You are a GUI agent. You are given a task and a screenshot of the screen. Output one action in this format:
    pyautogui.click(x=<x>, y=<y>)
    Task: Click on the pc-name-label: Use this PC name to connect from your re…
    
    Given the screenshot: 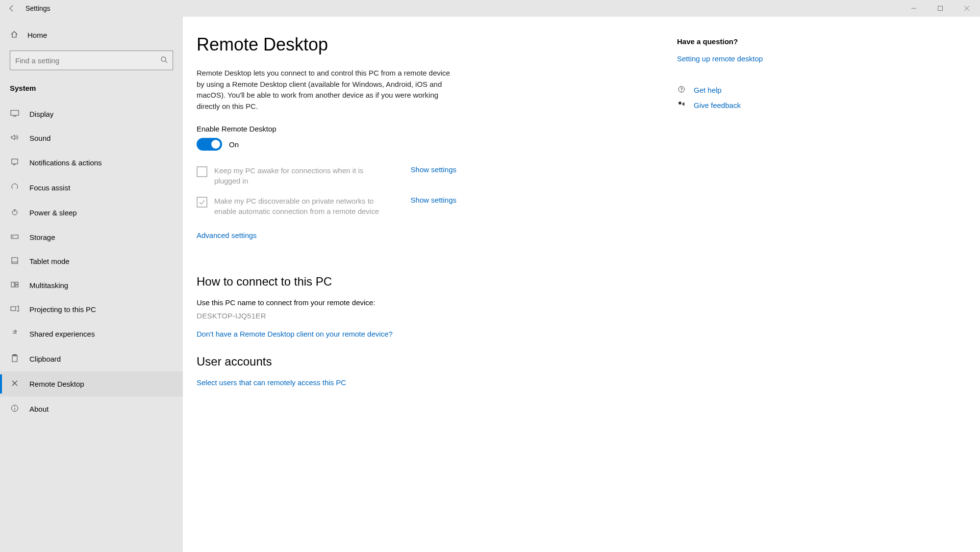 What is the action you would take?
    pyautogui.click(x=422, y=302)
    